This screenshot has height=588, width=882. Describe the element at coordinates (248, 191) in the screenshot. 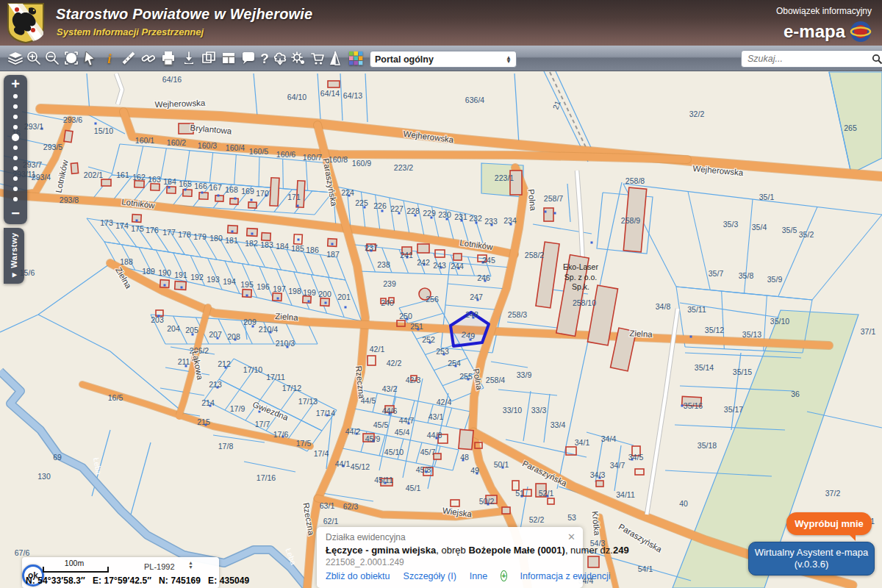

I see `svg-text: 169` at that location.